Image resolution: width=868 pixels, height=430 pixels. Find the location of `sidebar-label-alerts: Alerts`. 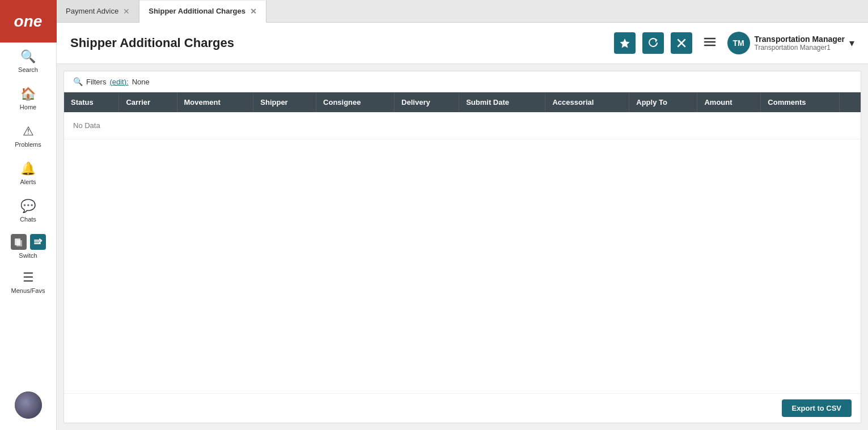

sidebar-label-alerts: Alerts is located at coordinates (28, 182).